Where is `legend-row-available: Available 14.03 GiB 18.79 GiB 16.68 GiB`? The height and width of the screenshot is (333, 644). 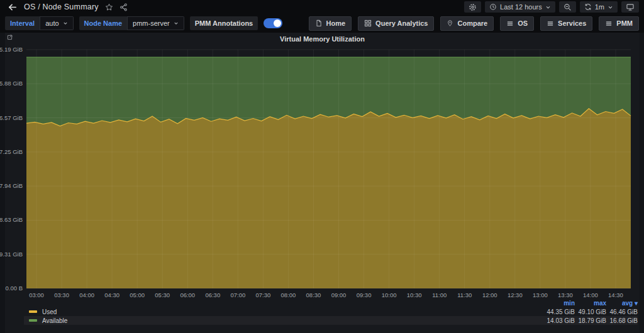 legend-row-available: Available 14.03 GiB 18.79 GiB 16.68 GiB is located at coordinates (331, 320).